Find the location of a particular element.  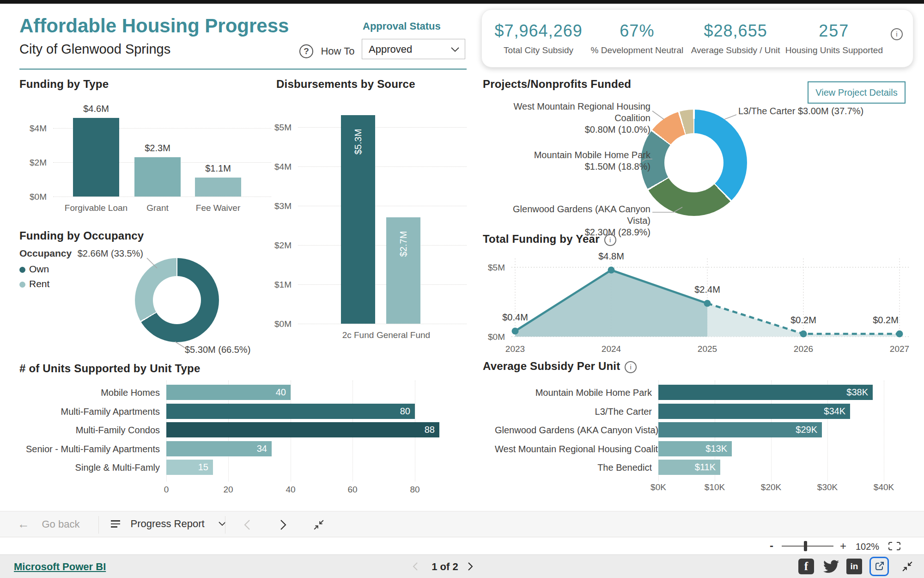

category-label: Single & Multi-Famly is located at coordinates (91, 468).